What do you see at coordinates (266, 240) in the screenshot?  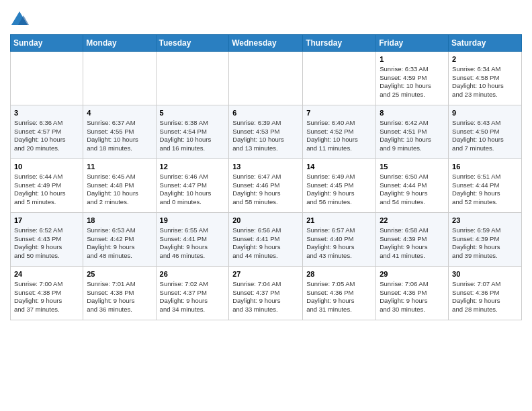 I see `calendar-day-cell: 20Sunrise: 6:56 AM Sunset: 4:41 PM Dayli…` at bounding box center [266, 240].